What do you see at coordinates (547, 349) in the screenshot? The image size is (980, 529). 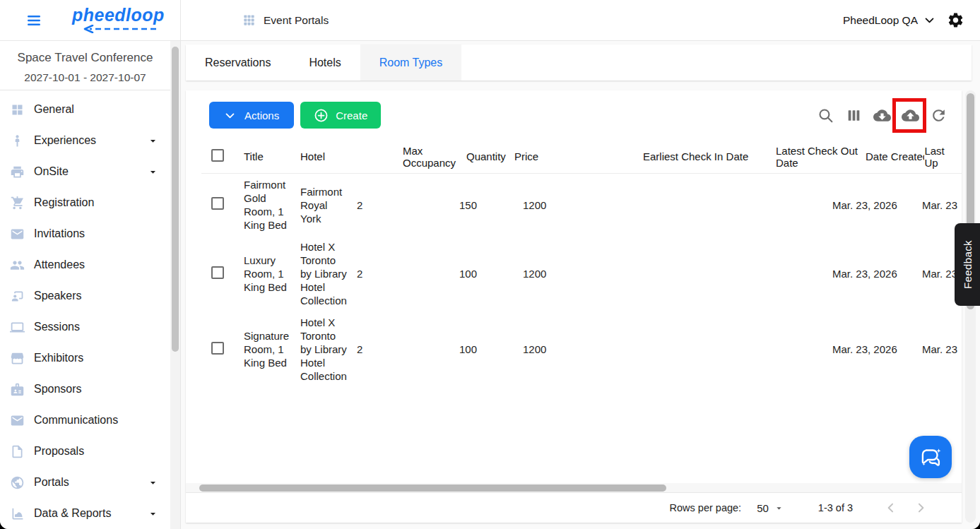 I see `cell-price: 1200` at bounding box center [547, 349].